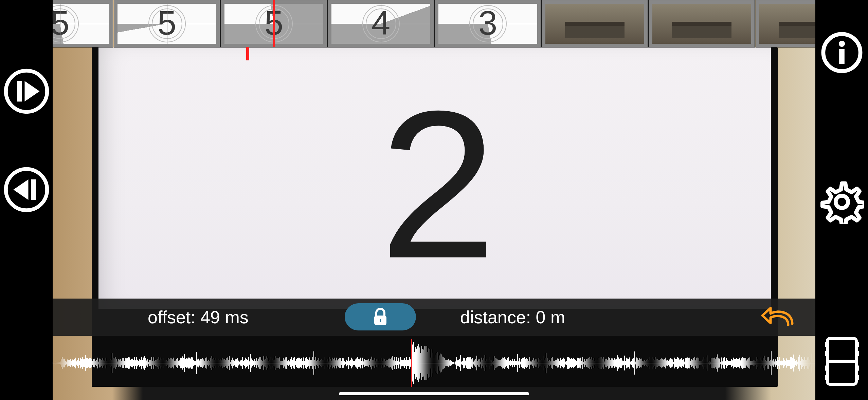  I want to click on audio-waveform, so click(434, 363).